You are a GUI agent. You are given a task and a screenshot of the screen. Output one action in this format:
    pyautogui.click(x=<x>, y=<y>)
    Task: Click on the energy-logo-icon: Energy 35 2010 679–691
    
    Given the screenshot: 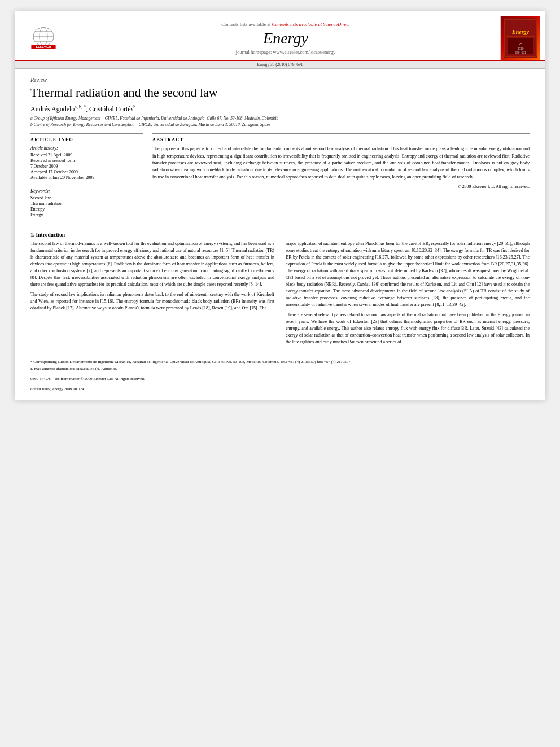 What is the action you would take?
    pyautogui.click(x=520, y=38)
    